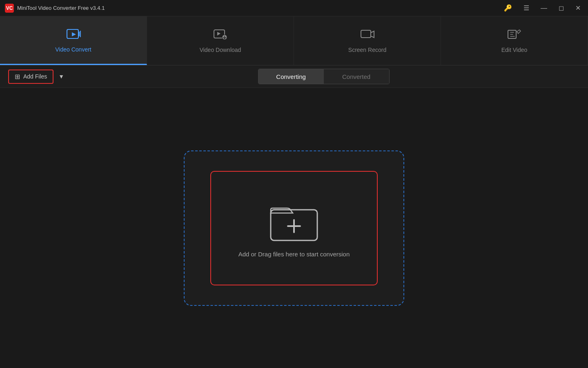 This screenshot has width=588, height=368. What do you see at coordinates (291, 76) in the screenshot?
I see `tab-converting: Converting` at bounding box center [291, 76].